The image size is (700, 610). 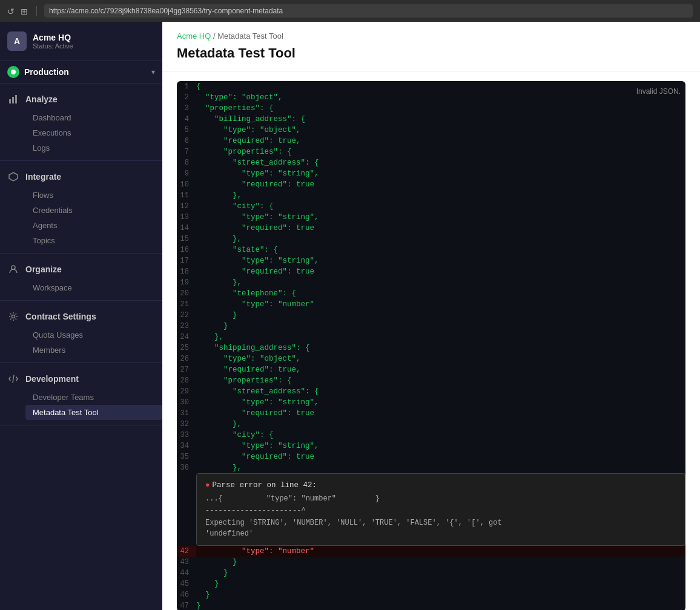 I want to click on error-message: Expecting 'STRING', 'NUMBER', 'NULL', 'T…, so click(x=441, y=528).